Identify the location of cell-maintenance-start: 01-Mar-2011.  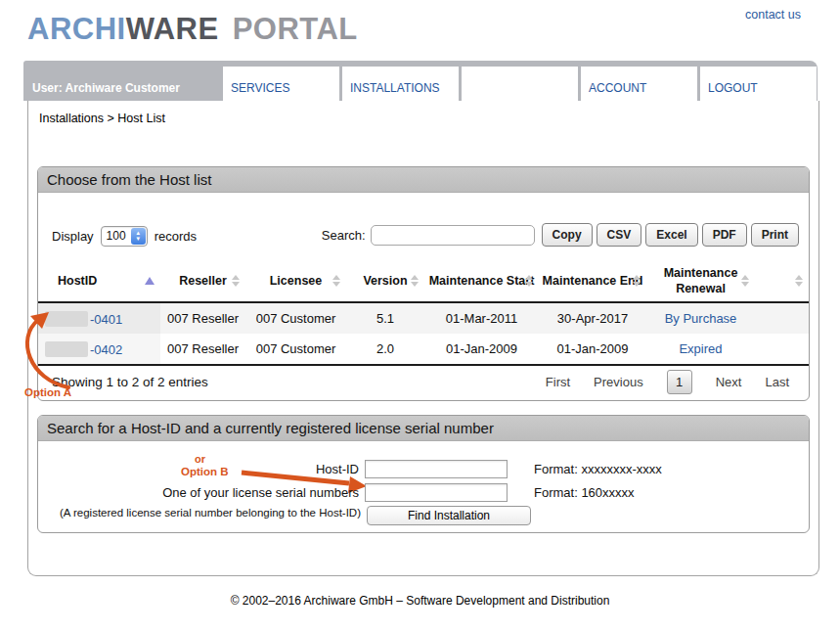
(481, 318).